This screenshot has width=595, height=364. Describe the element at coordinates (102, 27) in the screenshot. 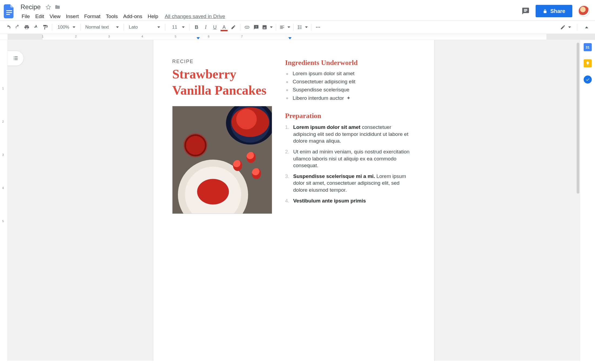

I see `paragraph-style-select: Normal text` at that location.